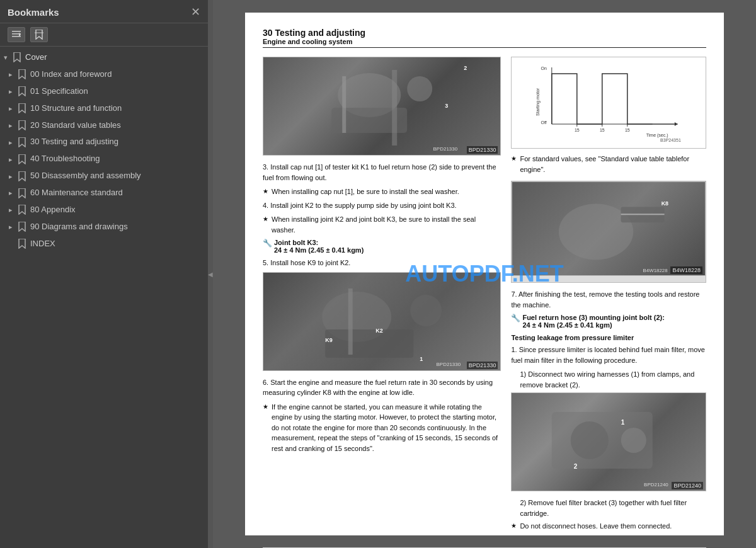 Image resolution: width=756 pixels, height=548 pixels. Describe the element at coordinates (609, 321) in the screenshot. I see `step-7-wrench: 🔧 Fuel return hose (3) mounting joint bo…` at that location.